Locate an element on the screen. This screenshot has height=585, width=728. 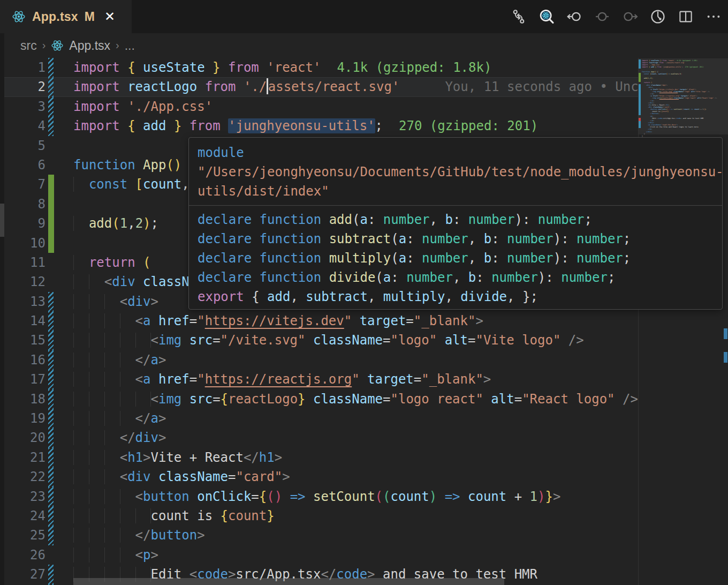
line-number: 22 is located at coordinates (22, 477).